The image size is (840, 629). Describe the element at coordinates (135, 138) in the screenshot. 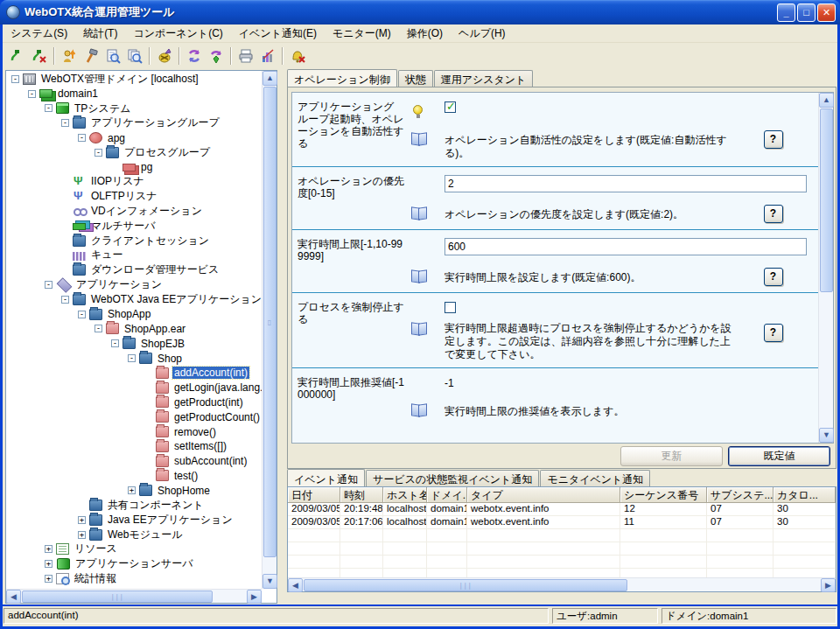

I see `tree-item: -apg` at that location.